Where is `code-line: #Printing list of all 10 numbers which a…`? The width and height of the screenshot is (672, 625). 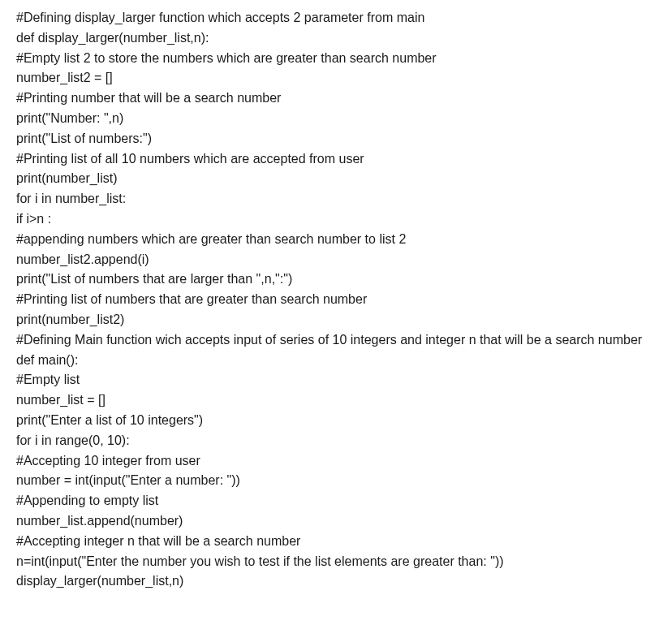 code-line: #Printing list of all 10 numbers which a… is located at coordinates (336, 159).